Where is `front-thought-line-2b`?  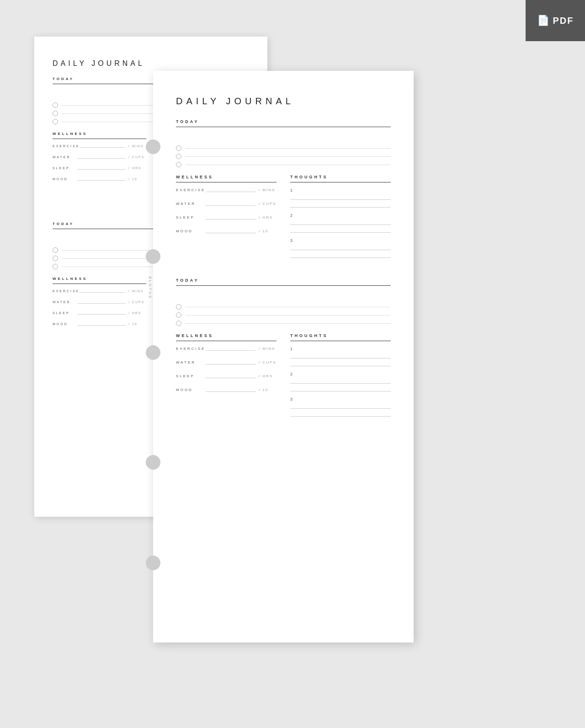
front-thought-line-2b is located at coordinates (340, 230).